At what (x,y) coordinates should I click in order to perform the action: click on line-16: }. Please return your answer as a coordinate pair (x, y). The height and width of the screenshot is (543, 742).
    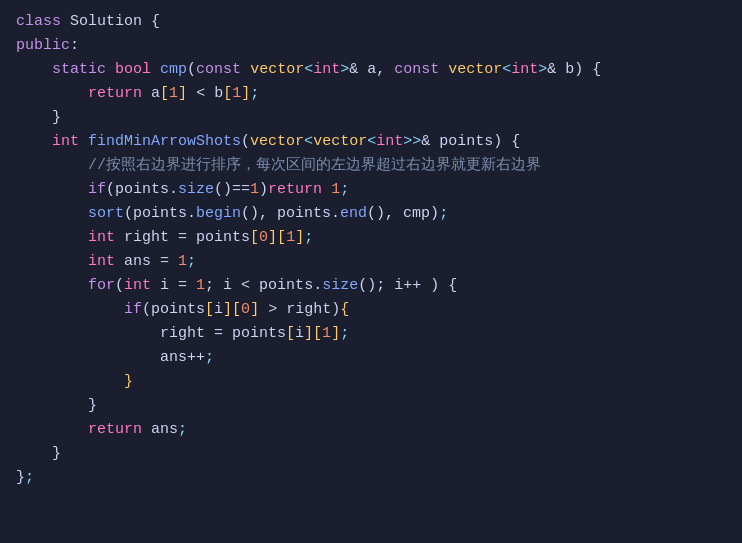
    Looking at the image, I should click on (371, 382).